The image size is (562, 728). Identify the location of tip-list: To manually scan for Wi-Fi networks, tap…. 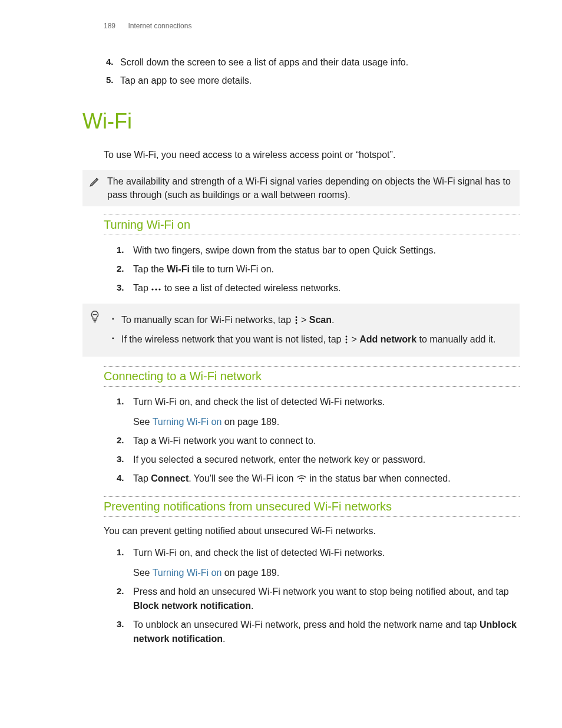
(313, 330).